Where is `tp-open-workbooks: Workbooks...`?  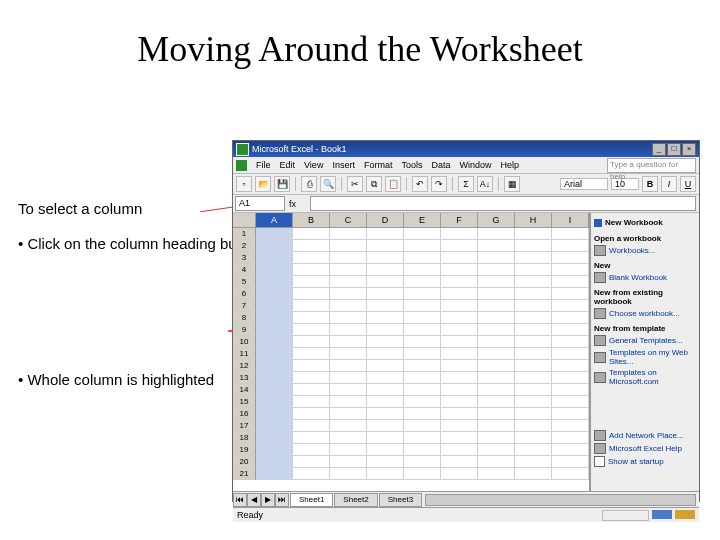 tp-open-workbooks: Workbooks... is located at coordinates (645, 250).